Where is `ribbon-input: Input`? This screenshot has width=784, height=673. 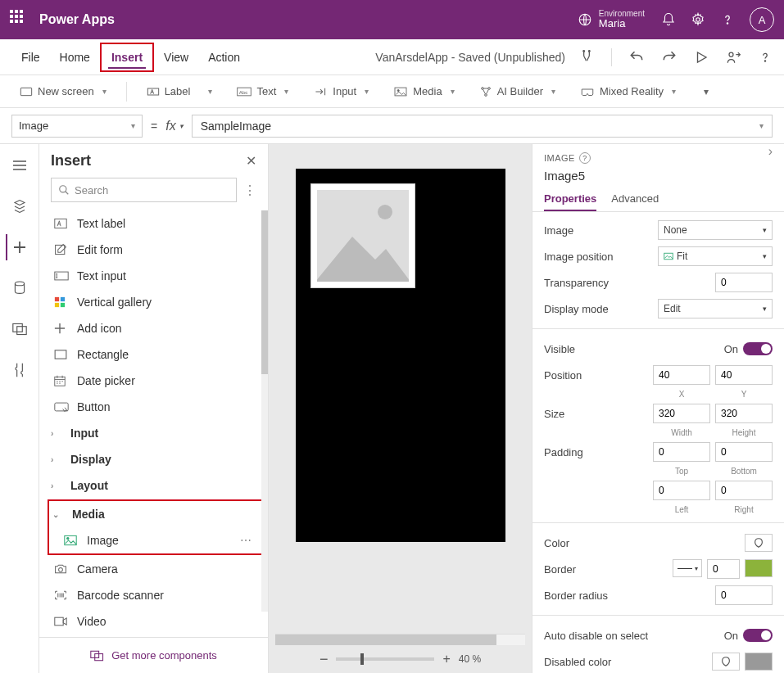 ribbon-input: Input is located at coordinates (341, 92).